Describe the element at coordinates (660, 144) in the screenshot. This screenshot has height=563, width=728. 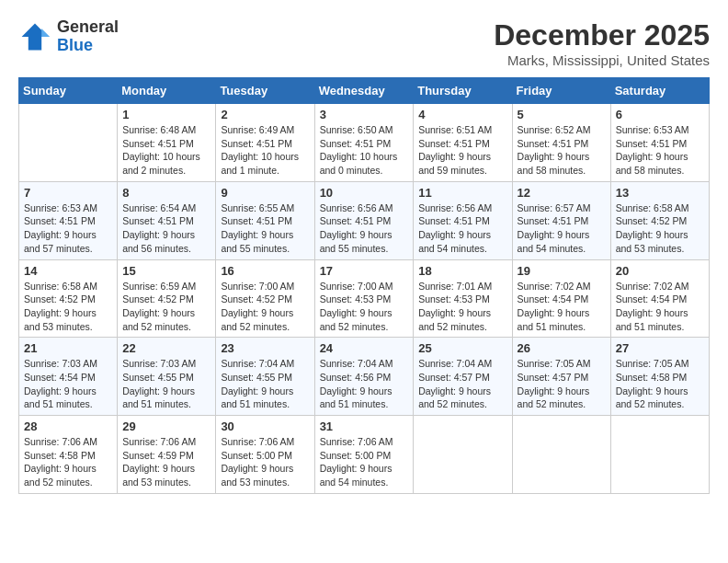
I see `calendar-cell: 6Sunrise: 6:53 AM Sunset: 4:51 PM Daylig…` at that location.